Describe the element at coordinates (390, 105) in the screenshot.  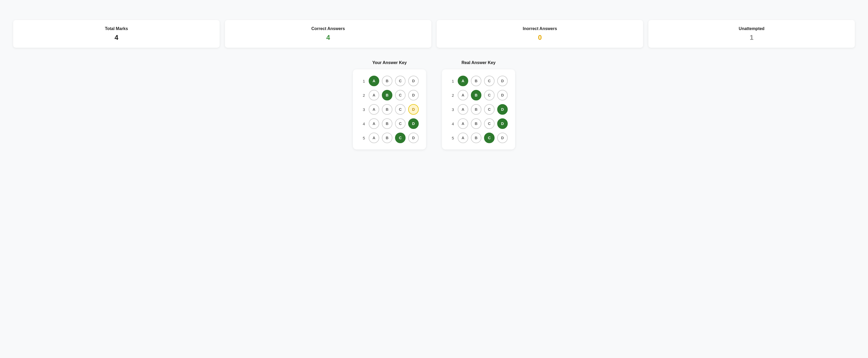
I see `your-answer-key-section: Your Answer Key 1ABCD2ABCD3ABCD4ABCD5ABC…` at that location.